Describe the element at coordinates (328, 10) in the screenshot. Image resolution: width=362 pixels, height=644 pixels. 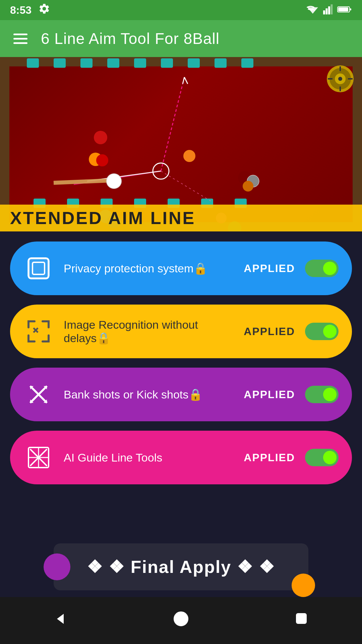
I see `signal-icon` at that location.